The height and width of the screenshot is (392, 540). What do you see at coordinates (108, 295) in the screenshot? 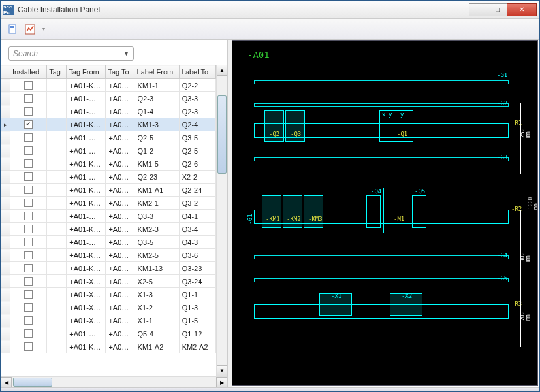
I see `table-row: +A01-X…+A0…X1-3Q1-1` at bounding box center [108, 295].